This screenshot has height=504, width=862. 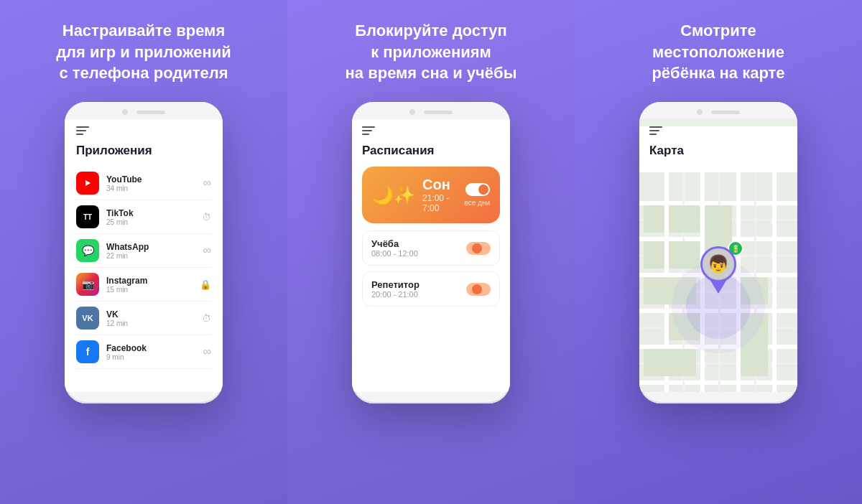 What do you see at coordinates (669, 363) in the screenshot?
I see `block10` at bounding box center [669, 363].